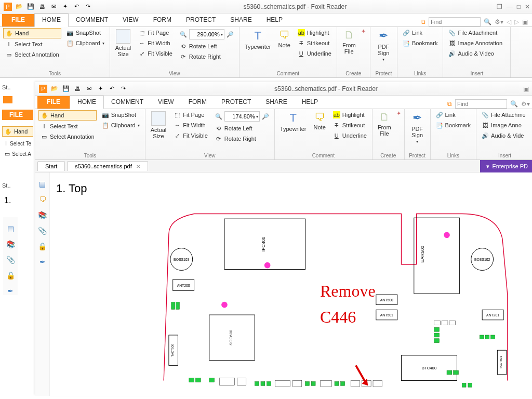 Image resolution: width=532 pixels, height=399 pixels. I want to click on typewriter-2: TTypewriter, so click(293, 122).